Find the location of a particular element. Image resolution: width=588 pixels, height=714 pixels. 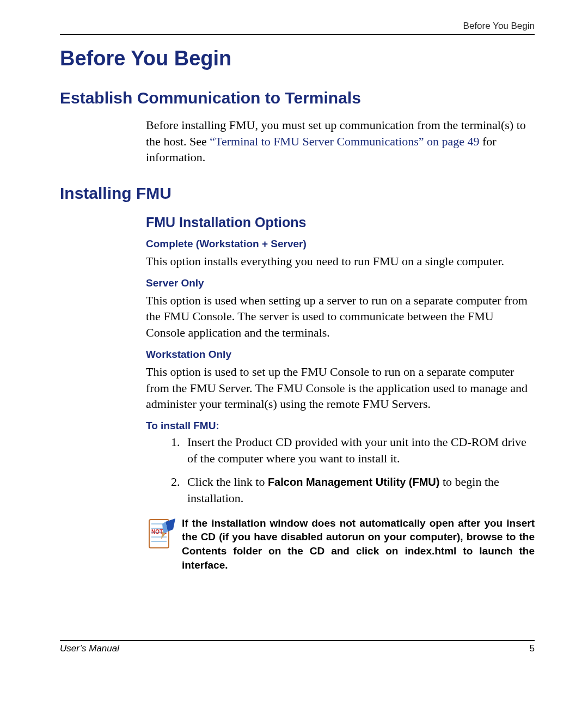

heading-installation-options: FMU Installation Options is located at coordinates (340, 222).